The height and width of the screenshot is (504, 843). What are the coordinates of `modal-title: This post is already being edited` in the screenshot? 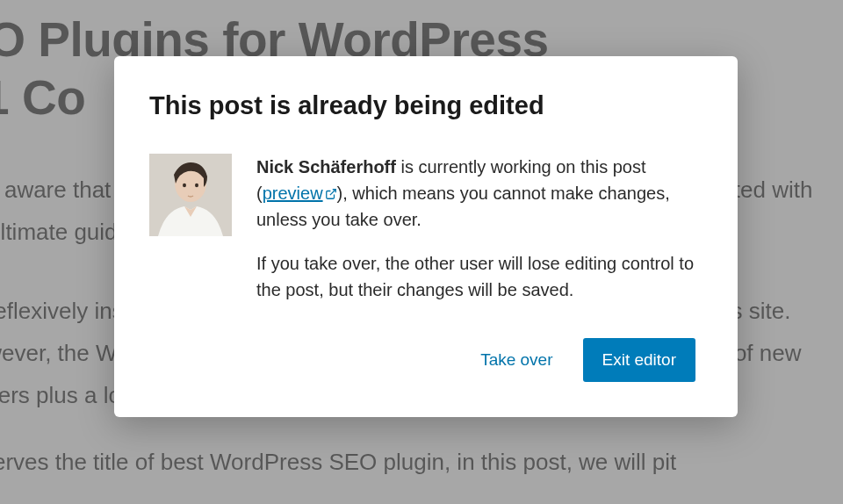 It's located at (422, 105).